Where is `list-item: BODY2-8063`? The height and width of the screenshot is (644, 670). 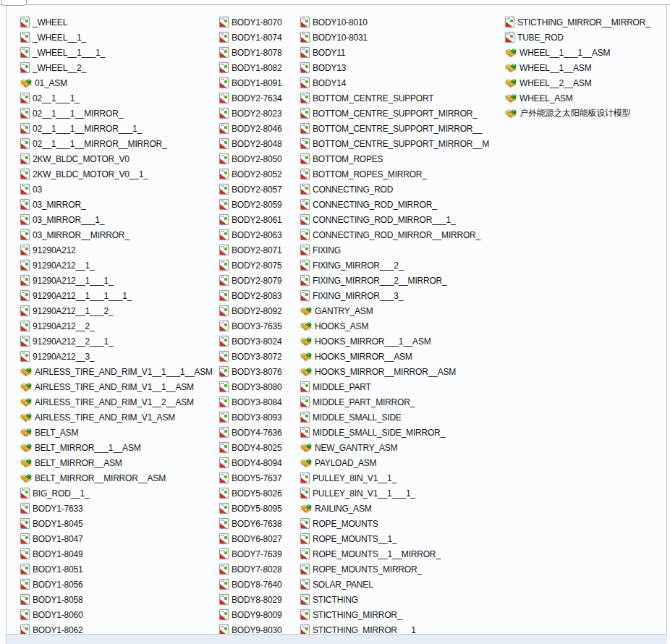
list-item: BODY2-8063 is located at coordinates (258, 234).